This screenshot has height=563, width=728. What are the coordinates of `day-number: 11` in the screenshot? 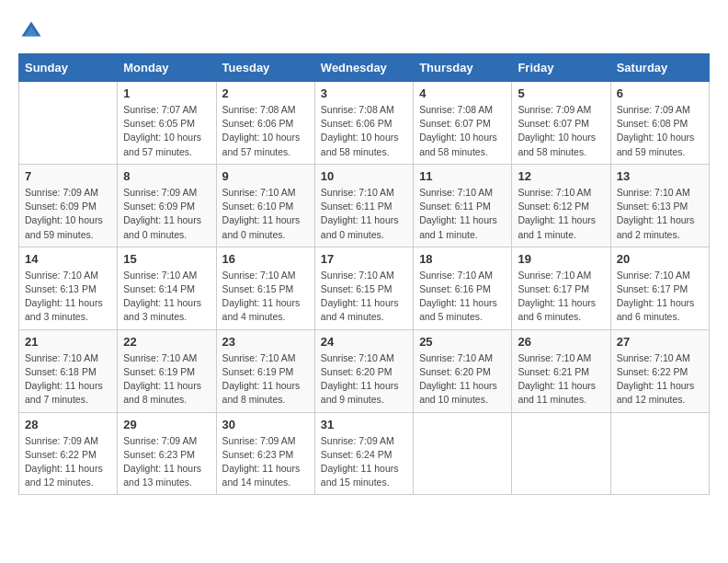 It's located at (462, 177).